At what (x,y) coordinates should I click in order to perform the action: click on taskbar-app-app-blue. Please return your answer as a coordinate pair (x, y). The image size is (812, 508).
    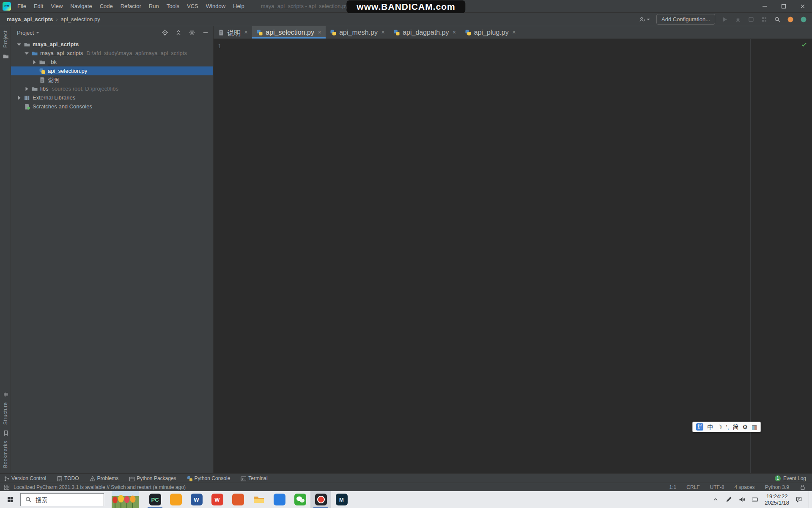
    Looking at the image, I should click on (279, 500).